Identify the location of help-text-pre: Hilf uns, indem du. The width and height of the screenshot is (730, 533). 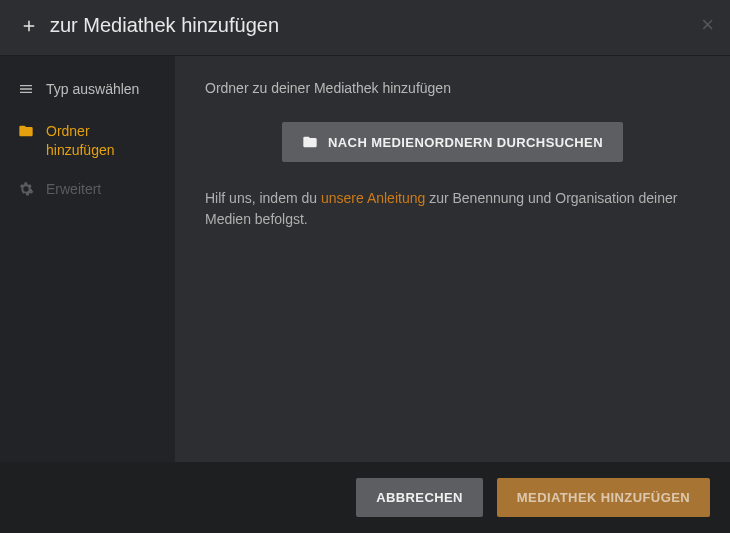
(263, 198).